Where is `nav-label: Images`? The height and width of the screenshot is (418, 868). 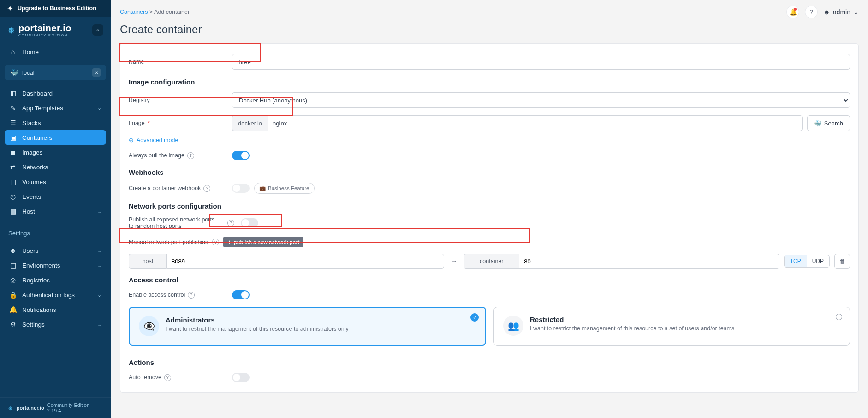 nav-label: Images is located at coordinates (32, 152).